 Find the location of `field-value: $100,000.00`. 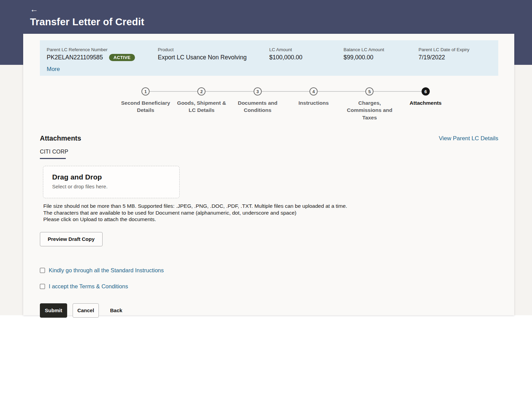

field-value: $100,000.00 is located at coordinates (306, 57).